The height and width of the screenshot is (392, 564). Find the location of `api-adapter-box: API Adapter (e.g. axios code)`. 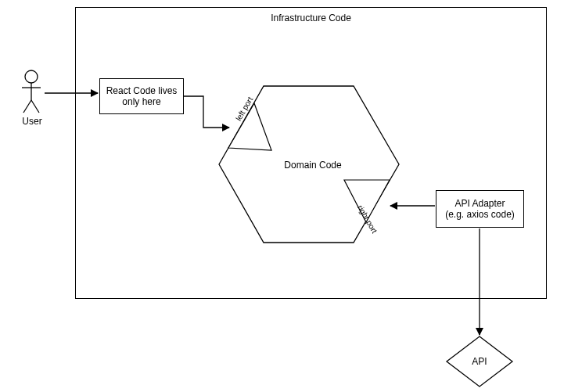

api-adapter-box: API Adapter (e.g. axios code) is located at coordinates (480, 209).